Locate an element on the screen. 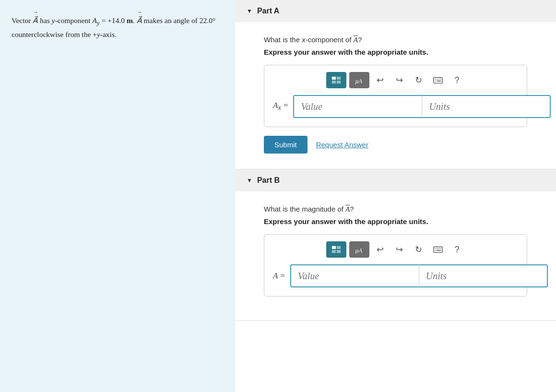 Image resolution: width=556 pixels, height=392 pixels. part-a-help-btn: ? is located at coordinates (457, 80).